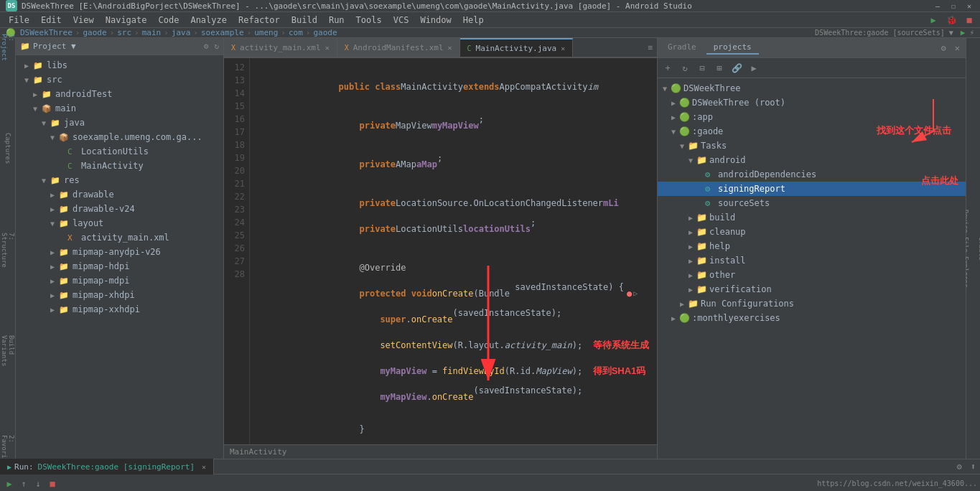 The height and width of the screenshot is (491, 980). What do you see at coordinates (938, 6) in the screenshot?
I see `minimize-button: —` at bounding box center [938, 6].